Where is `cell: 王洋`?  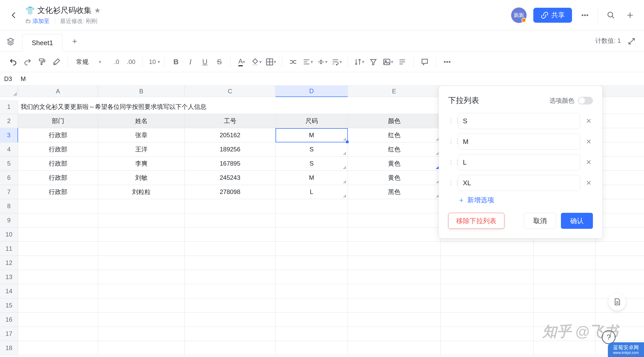 cell: 王洋 is located at coordinates (141, 150).